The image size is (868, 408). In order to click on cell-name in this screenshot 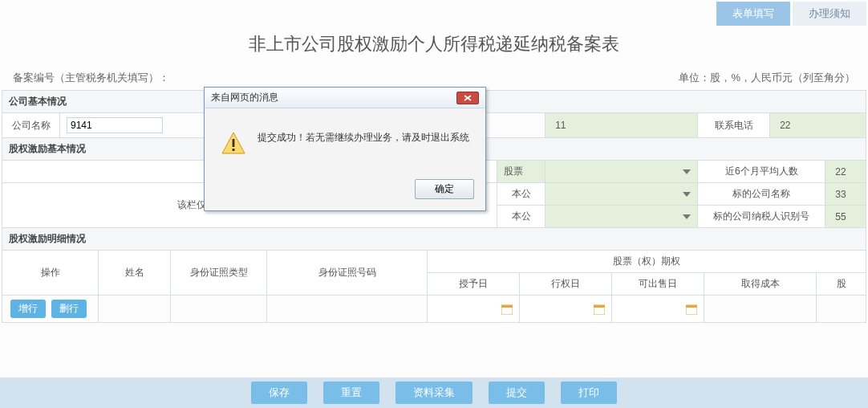, I will do `click(135, 309)`.